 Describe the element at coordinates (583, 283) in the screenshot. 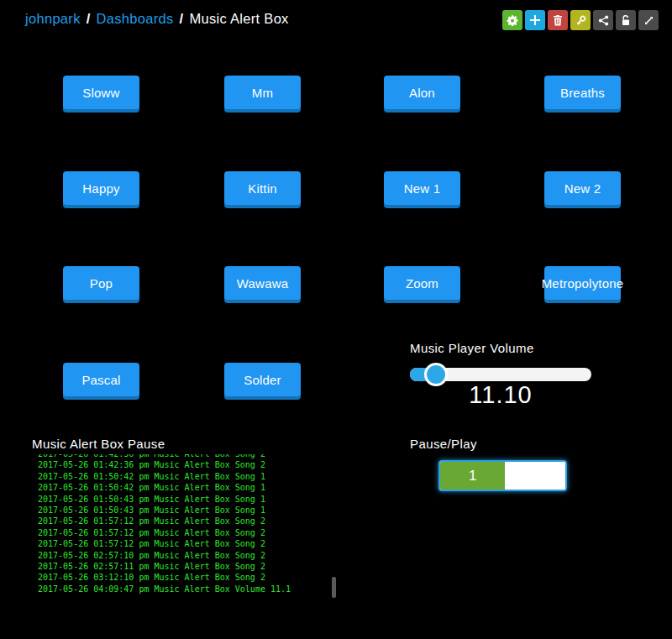

I see `song-button-metropolytone: Metropolytone` at that location.